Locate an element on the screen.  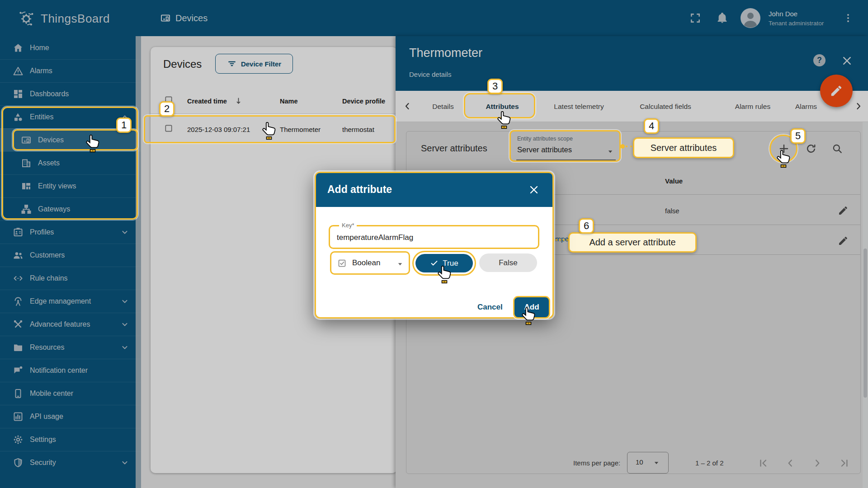
tour-badge-6: 6 is located at coordinates (586, 226).